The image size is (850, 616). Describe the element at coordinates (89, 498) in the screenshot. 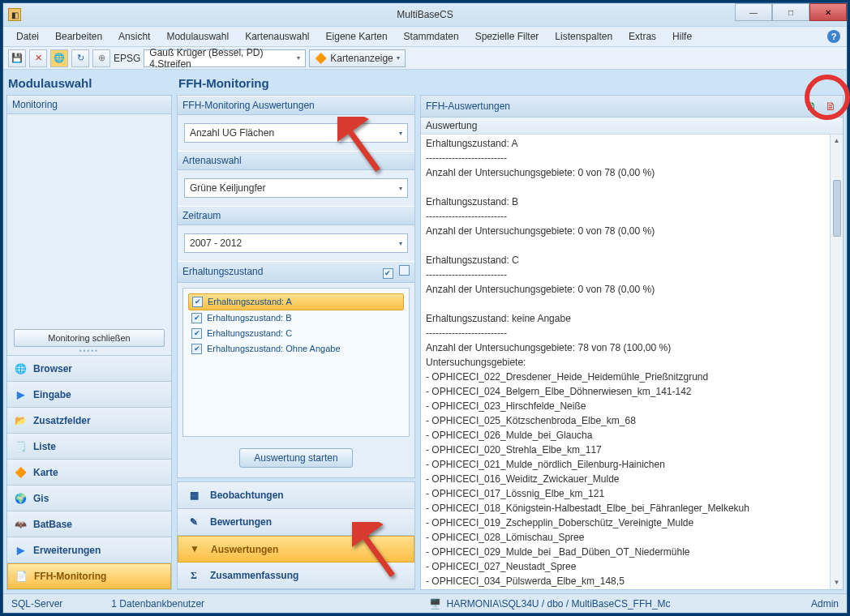

I see `nav-gis: 🌍Gis` at that location.